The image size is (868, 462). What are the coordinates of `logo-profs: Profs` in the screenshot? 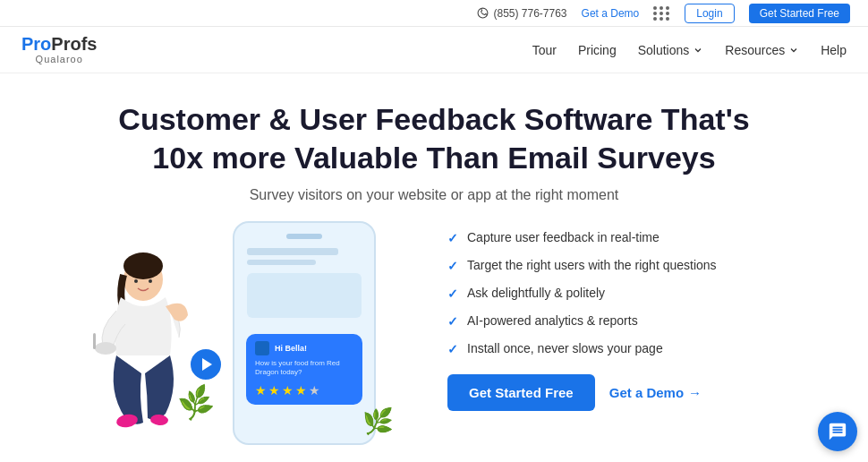 It's located at (73, 44).